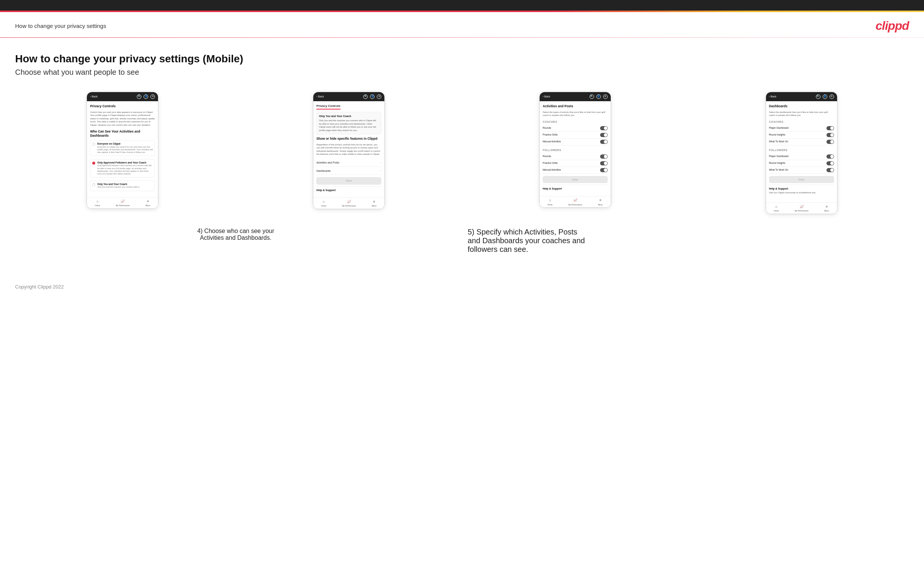 The height and width of the screenshot is (577, 924). Describe the element at coordinates (830, 156) in the screenshot. I see `toggle-playerdash-followers-switch` at that location.